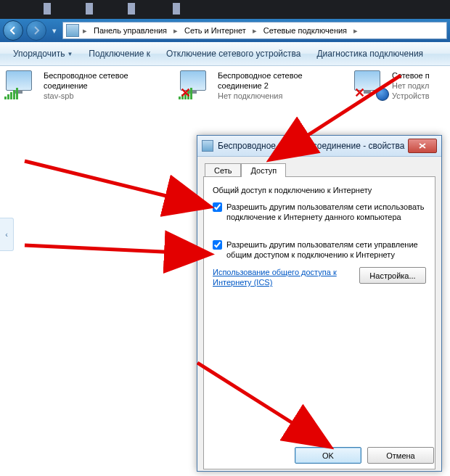 This screenshot has width=450, height=476. Describe the element at coordinates (218, 245) in the screenshot. I see `allow-control-checkbox` at that location.